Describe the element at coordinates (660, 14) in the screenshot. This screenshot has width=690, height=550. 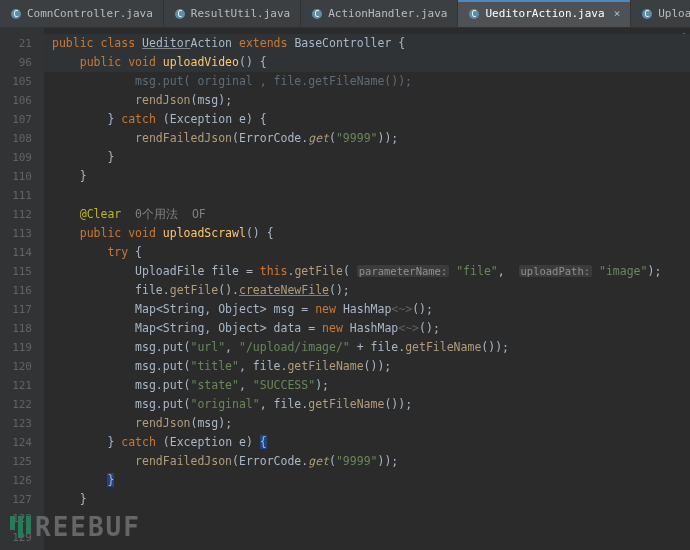
I see `tab-uploadfile: C UploadFile.class` at that location.